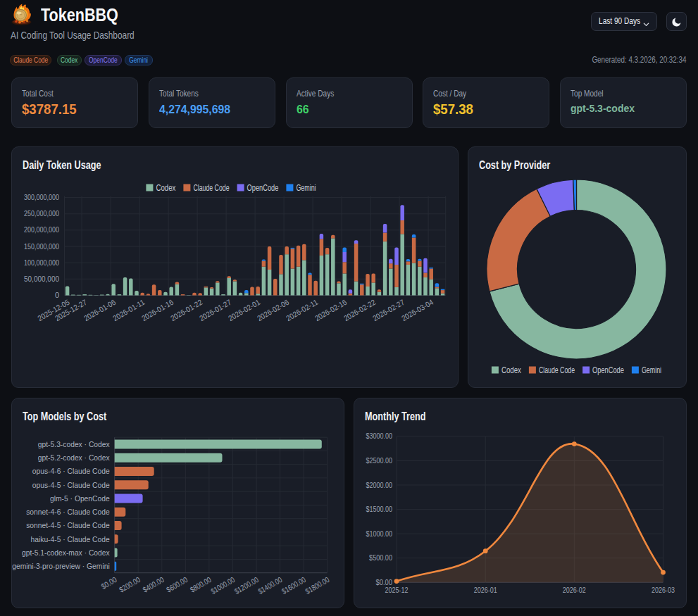 The height and width of the screenshot is (616, 698). What do you see at coordinates (71, 486) in the screenshot?
I see `svg-text: opus-4-5 · Claude Code` at bounding box center [71, 486].